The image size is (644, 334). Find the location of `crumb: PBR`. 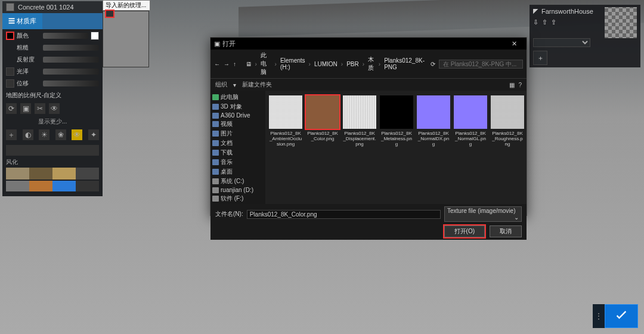

crumb: PBR is located at coordinates (353, 64).